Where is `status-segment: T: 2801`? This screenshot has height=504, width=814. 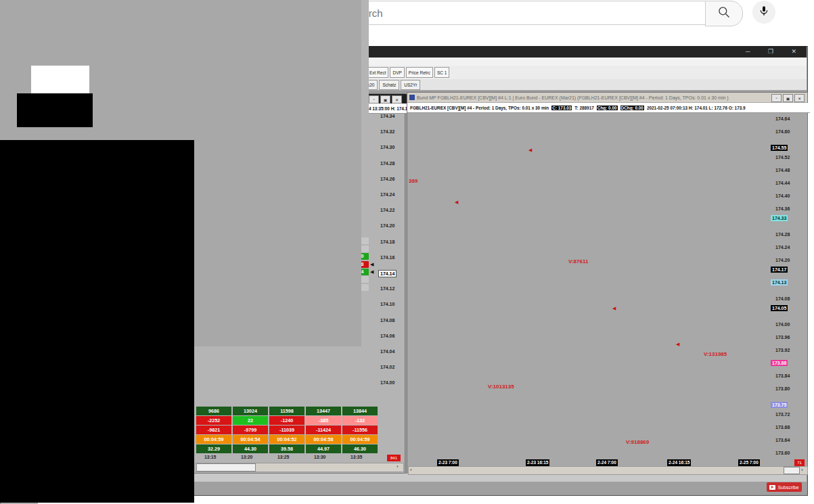 status-segment: T: 2801 is located at coordinates (287, 108).